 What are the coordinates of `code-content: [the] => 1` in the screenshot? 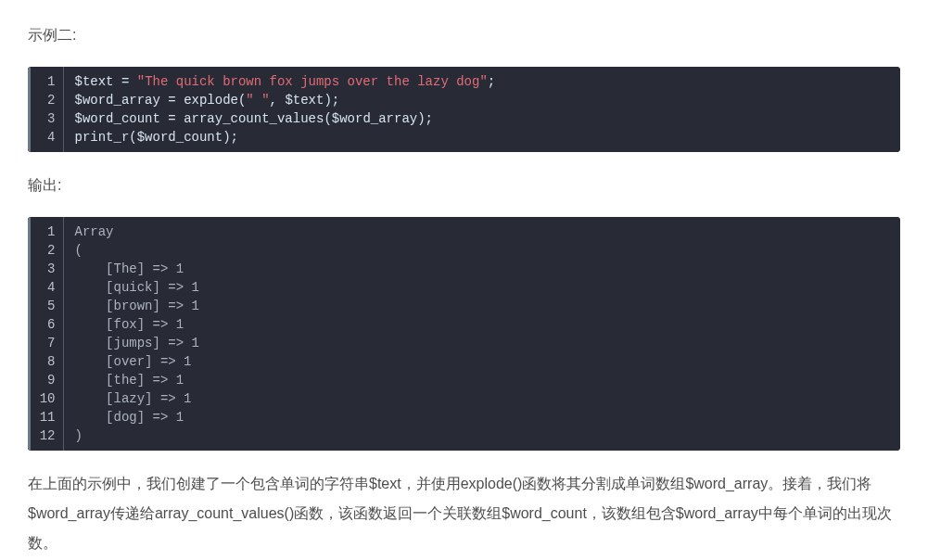 It's located at (482, 380).